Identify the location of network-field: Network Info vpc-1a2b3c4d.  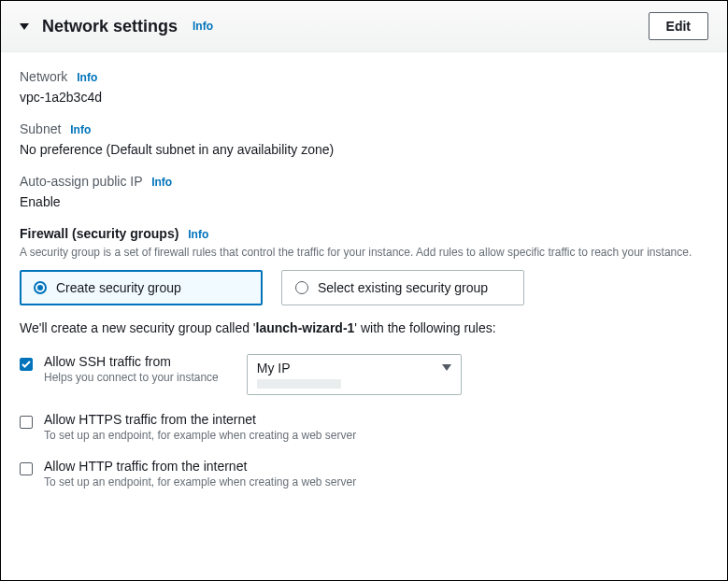
(364, 87).